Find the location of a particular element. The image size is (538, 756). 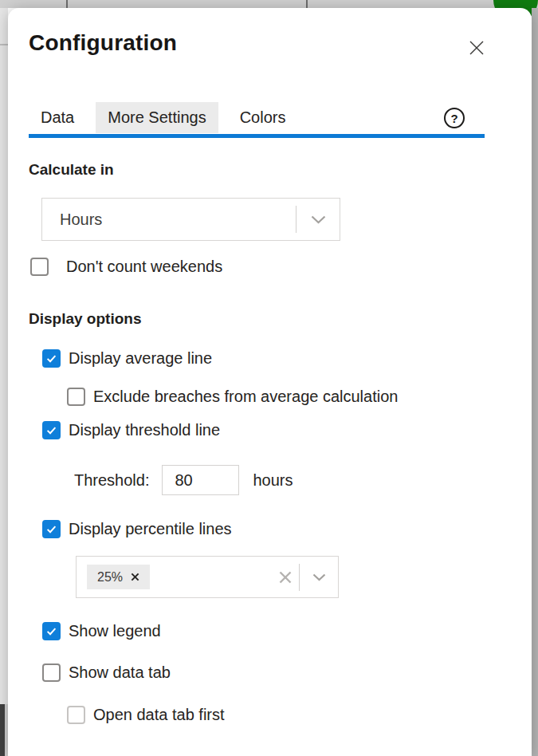

calculate-in-select: Hours is located at coordinates (191, 219).